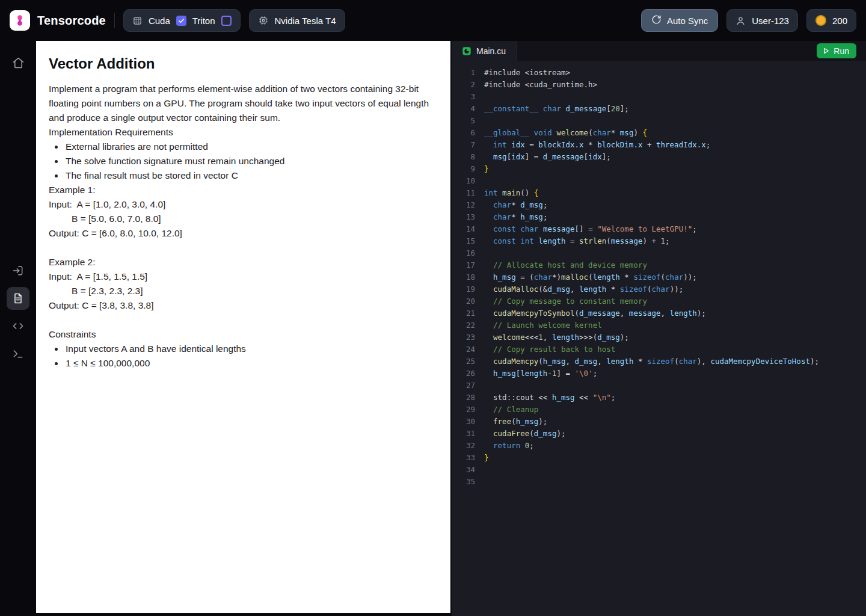  I want to click on credits-badge: 200, so click(831, 20).